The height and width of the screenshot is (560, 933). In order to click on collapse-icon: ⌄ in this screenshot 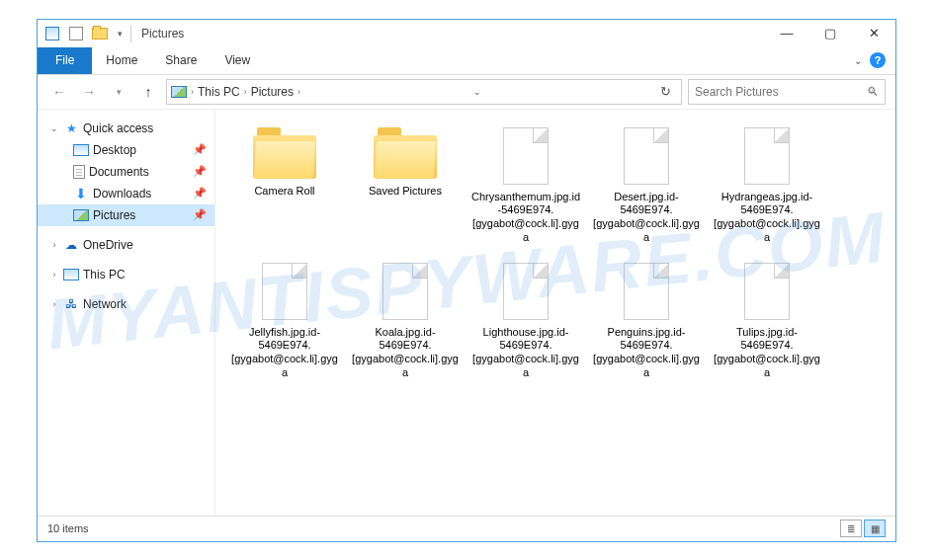, I will do `click(54, 128)`.